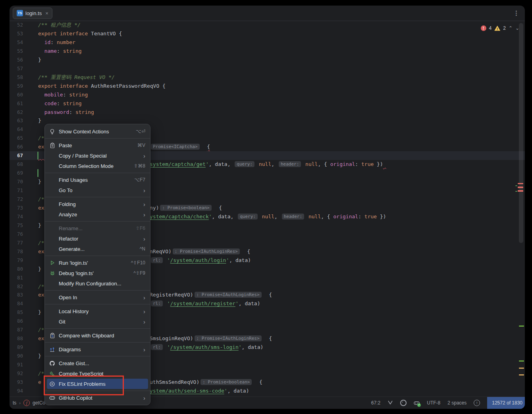 The height and width of the screenshot is (414, 532). Describe the element at coordinates (16, 129) in the screenshot. I see `line-number: 64` at that location.